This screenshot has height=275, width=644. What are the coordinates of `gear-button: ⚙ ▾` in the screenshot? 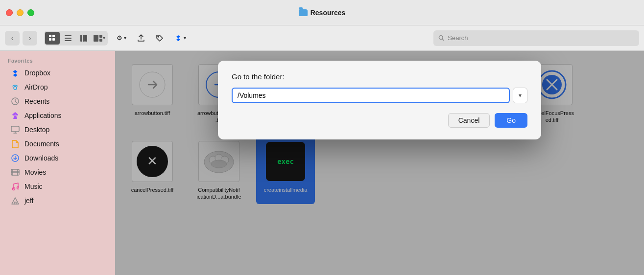 It's located at (121, 38).